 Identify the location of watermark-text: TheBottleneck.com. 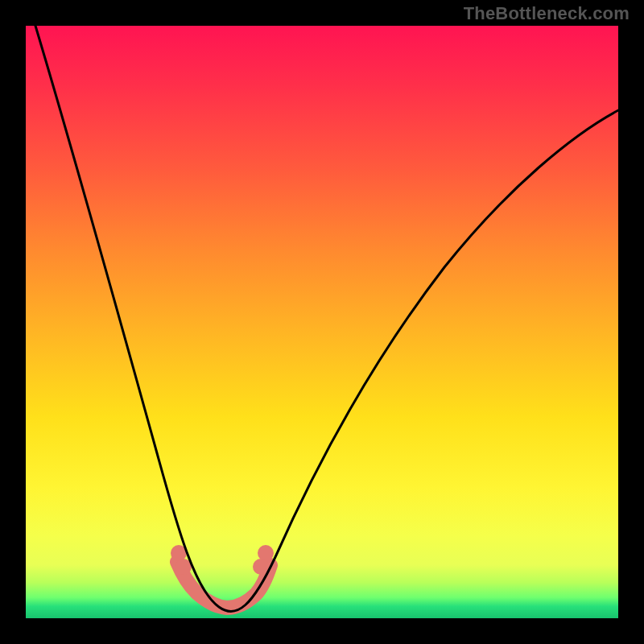
(547, 14).